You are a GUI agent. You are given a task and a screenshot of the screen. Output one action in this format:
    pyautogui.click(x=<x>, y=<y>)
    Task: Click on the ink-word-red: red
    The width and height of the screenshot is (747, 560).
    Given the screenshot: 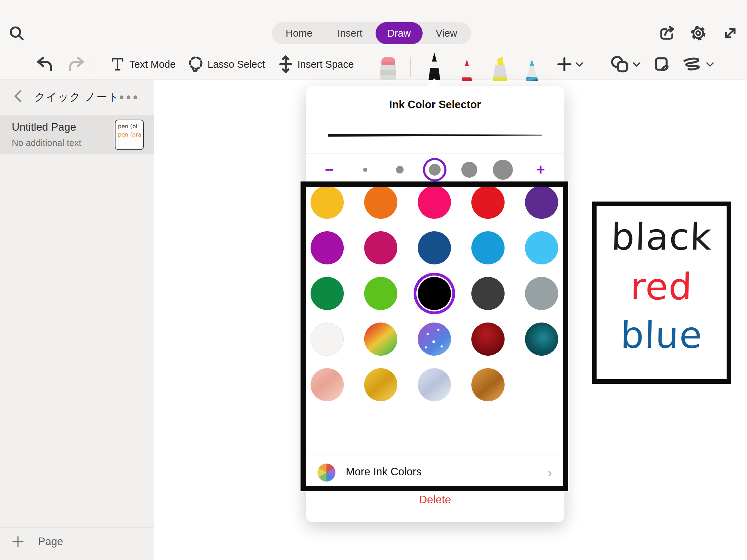 What is the action you would take?
    pyautogui.click(x=661, y=287)
    